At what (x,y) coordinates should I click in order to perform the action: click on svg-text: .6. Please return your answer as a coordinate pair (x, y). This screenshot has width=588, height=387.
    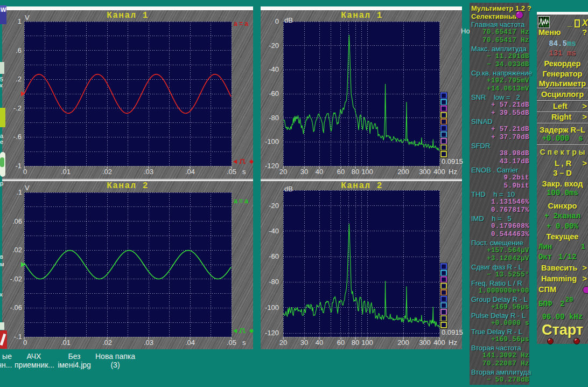
    Looking at the image, I should click on (18, 51).